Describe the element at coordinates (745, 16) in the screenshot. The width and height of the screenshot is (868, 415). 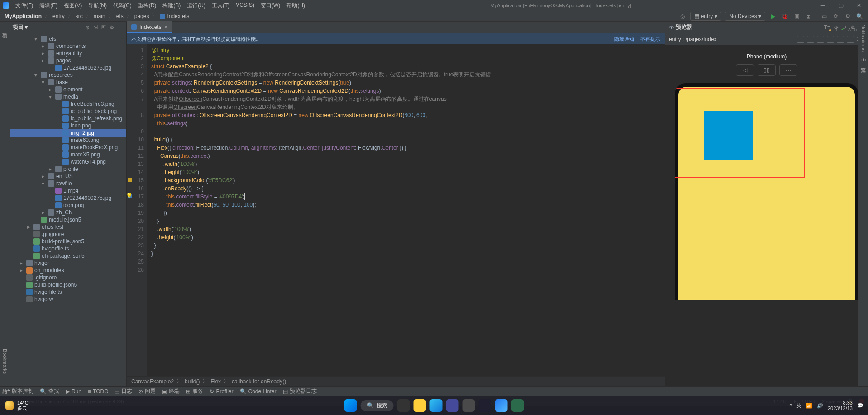
I see `devices-dropdown: No Devices ▾` at that location.